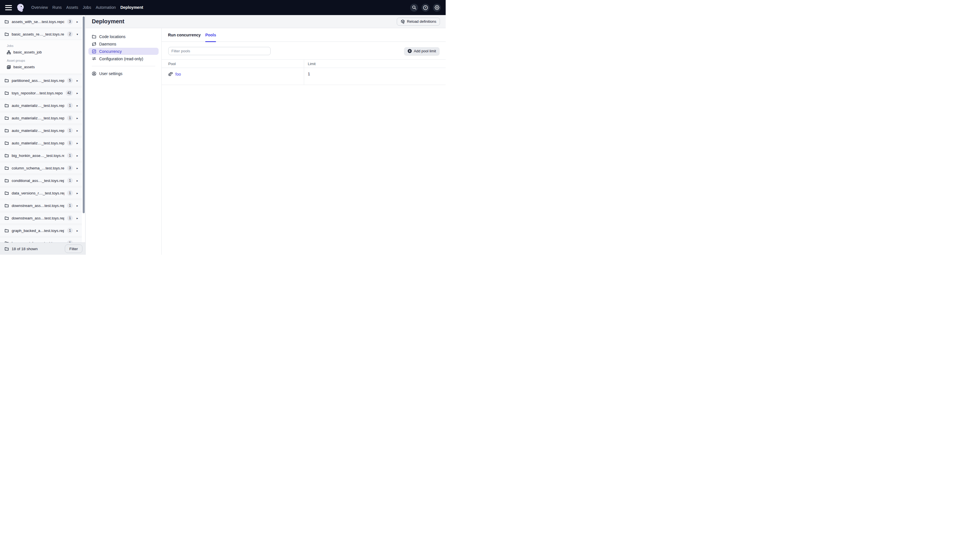 The width and height of the screenshot is (980, 560). I want to click on user-icon, so click(94, 74).